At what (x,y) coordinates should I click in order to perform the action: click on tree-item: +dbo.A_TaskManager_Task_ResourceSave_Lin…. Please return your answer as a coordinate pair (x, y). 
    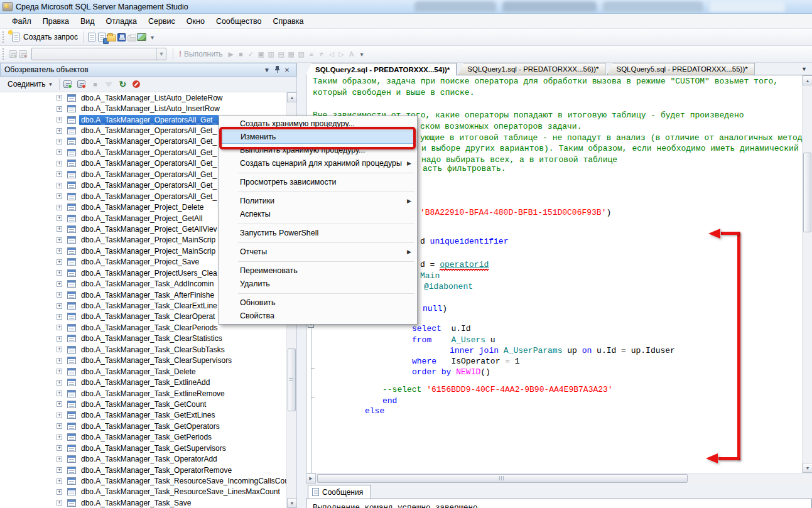
    Looking at the image, I should click on (143, 492).